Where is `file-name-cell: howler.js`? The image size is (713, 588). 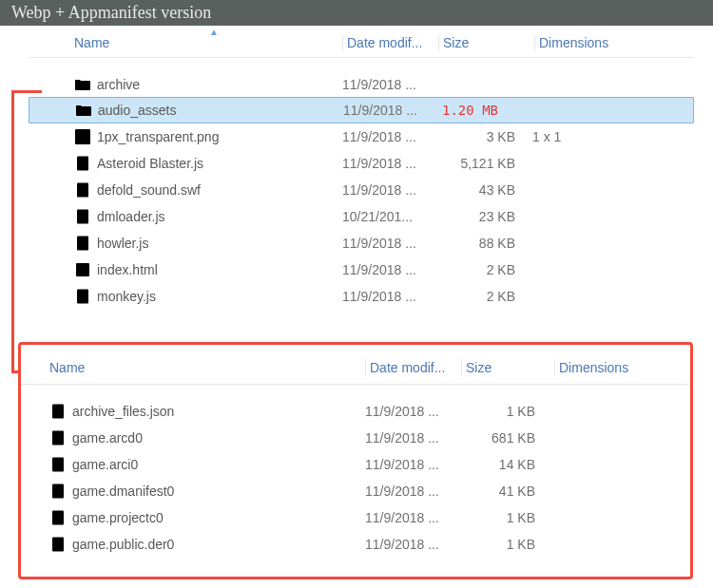
file-name-cell: howler.js is located at coordinates (185, 243).